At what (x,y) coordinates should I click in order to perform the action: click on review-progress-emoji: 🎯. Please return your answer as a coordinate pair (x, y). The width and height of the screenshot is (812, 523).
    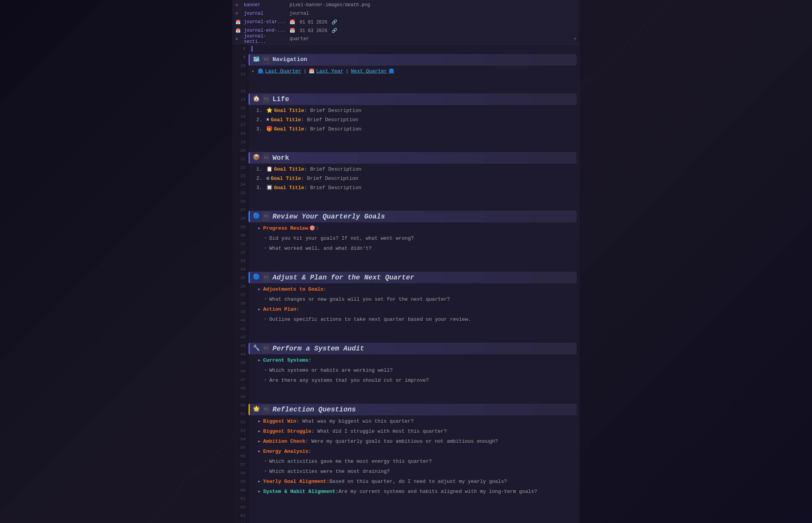
    Looking at the image, I should click on (312, 228).